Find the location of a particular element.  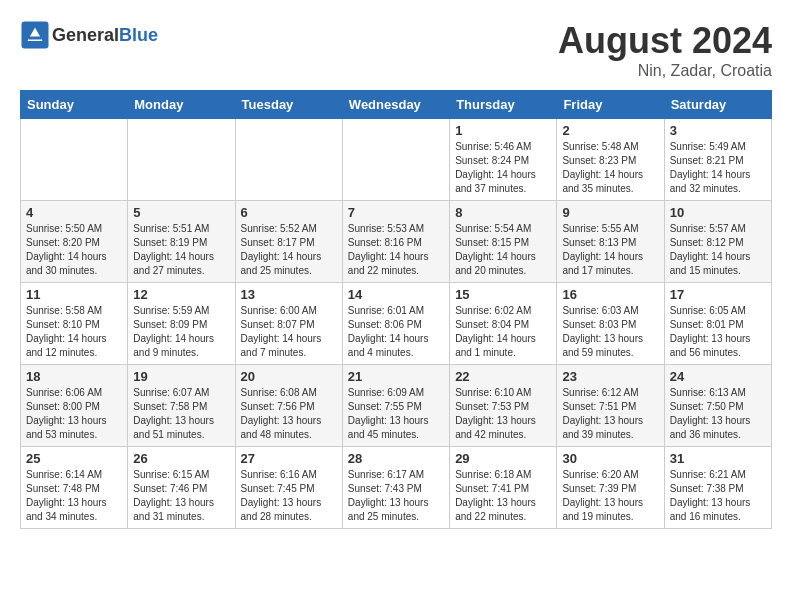

day-info: Sunrise: 5:53 AM Sunset: 8:16 PM Dayligh… is located at coordinates (396, 250).